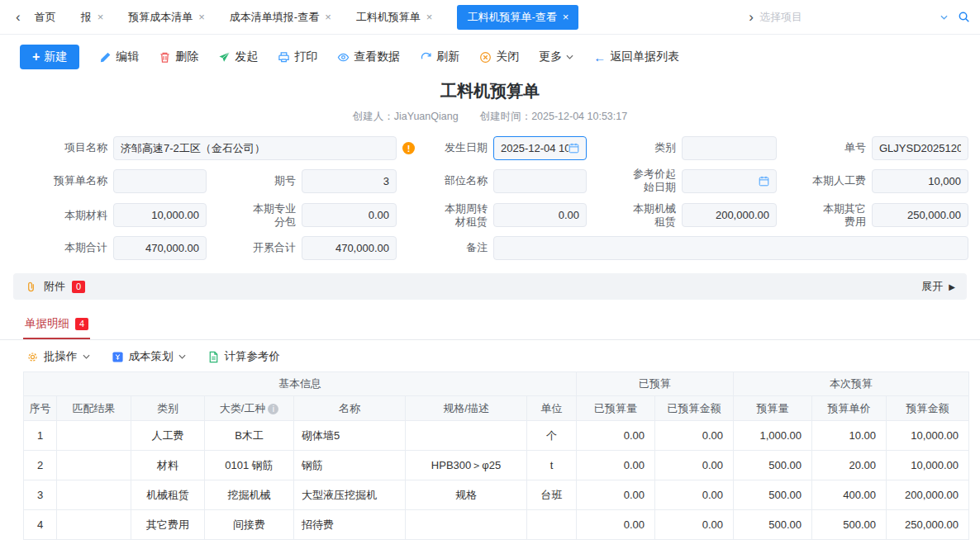  I want to click on back-button: ← 返回单据列表, so click(636, 57).